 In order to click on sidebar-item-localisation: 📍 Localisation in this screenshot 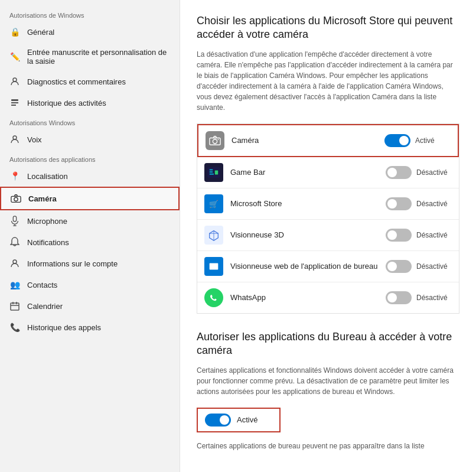, I will do `click(90, 176)`.